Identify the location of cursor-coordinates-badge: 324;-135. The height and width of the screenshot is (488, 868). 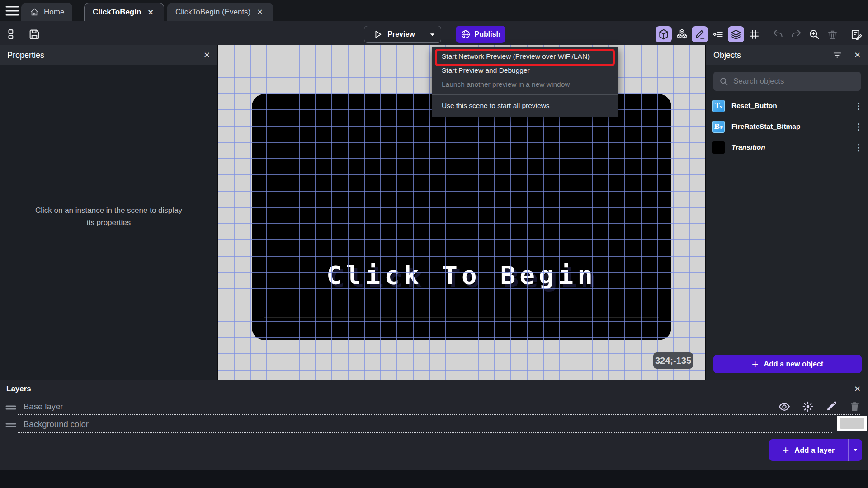
(673, 361).